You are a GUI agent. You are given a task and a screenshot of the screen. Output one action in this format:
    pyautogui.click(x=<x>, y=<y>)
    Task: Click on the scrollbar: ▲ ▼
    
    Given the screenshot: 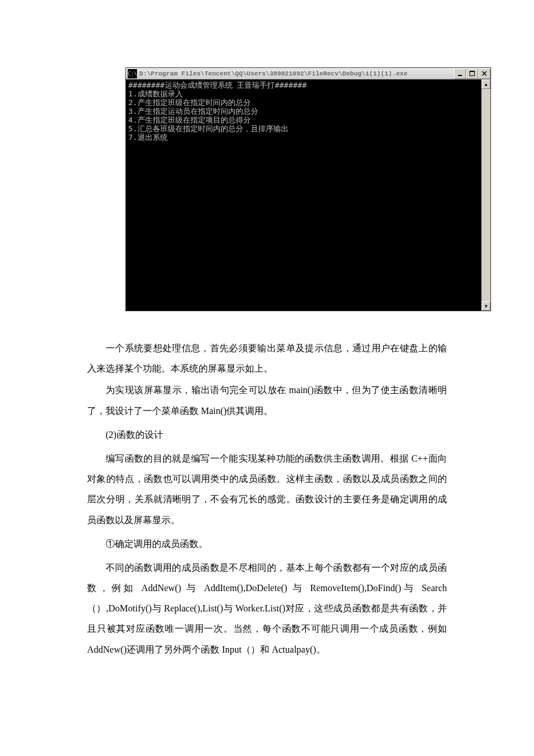 What is the action you would take?
    pyautogui.click(x=486, y=195)
    